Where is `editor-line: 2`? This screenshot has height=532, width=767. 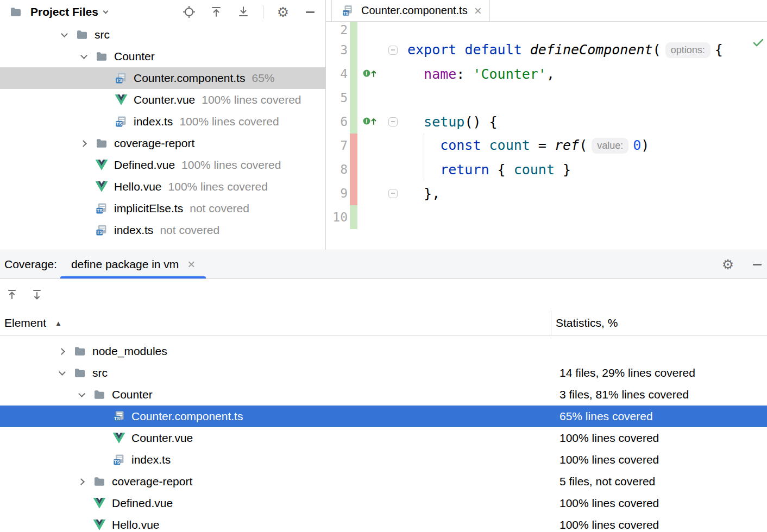 editor-line: 2 is located at coordinates (546, 30).